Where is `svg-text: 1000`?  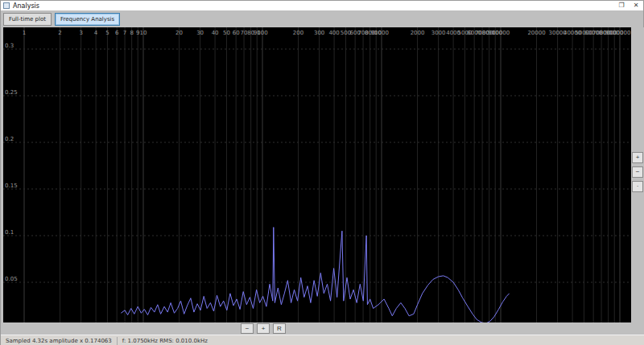 svg-text: 1000 is located at coordinates (382, 33).